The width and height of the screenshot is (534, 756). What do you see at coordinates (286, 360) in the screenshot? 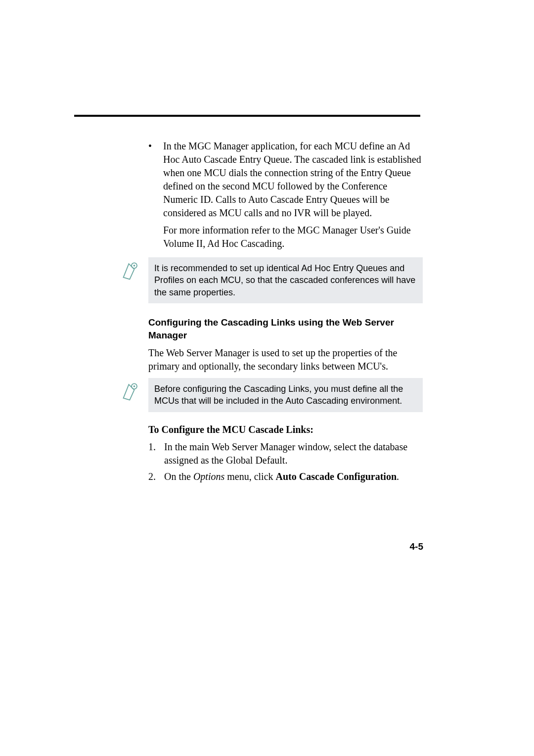
I see `section-paragraph: The Web Server Manager is used to set up…` at bounding box center [286, 360].